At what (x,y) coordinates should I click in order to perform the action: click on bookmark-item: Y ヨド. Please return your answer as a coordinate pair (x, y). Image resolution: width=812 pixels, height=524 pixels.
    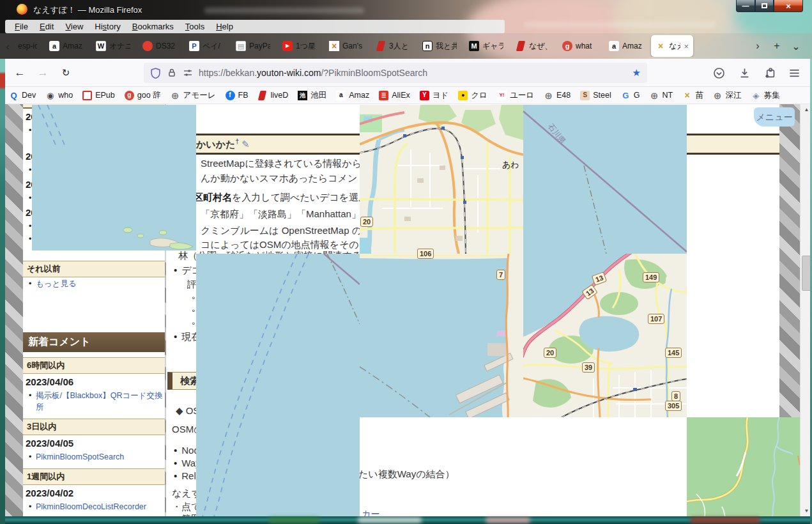
    Looking at the image, I should click on (434, 96).